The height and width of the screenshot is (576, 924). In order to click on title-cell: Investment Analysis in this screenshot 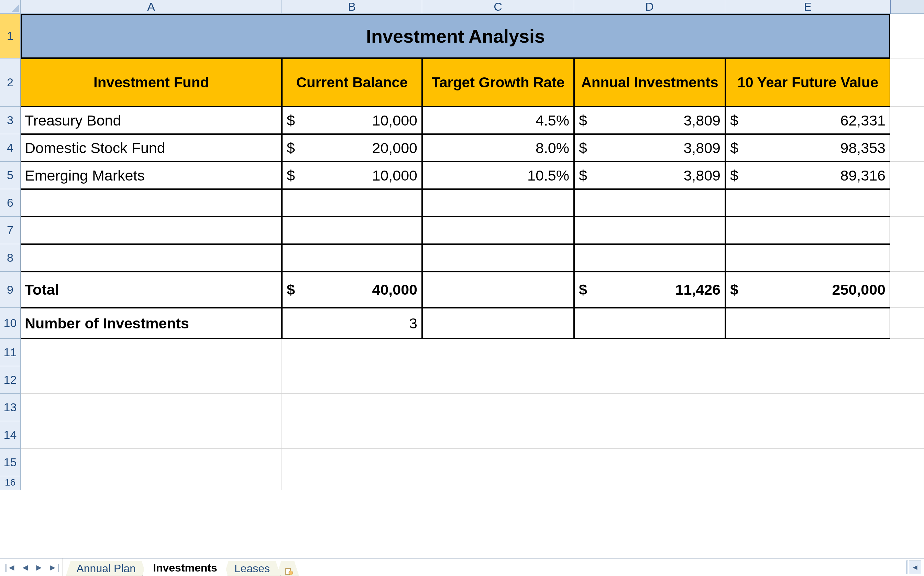, I will do `click(455, 36)`.